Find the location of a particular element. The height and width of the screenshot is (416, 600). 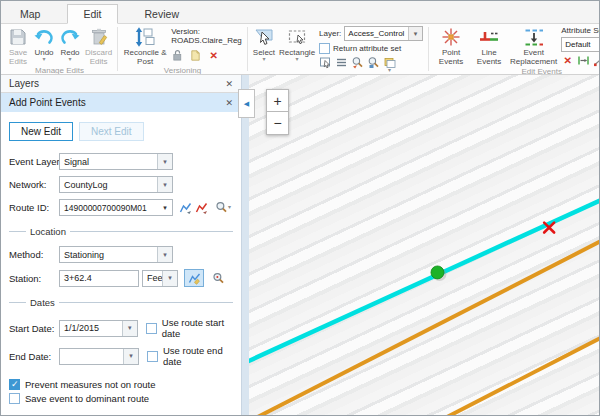

station-unit-combobox: Feet ▾ is located at coordinates (160, 278).